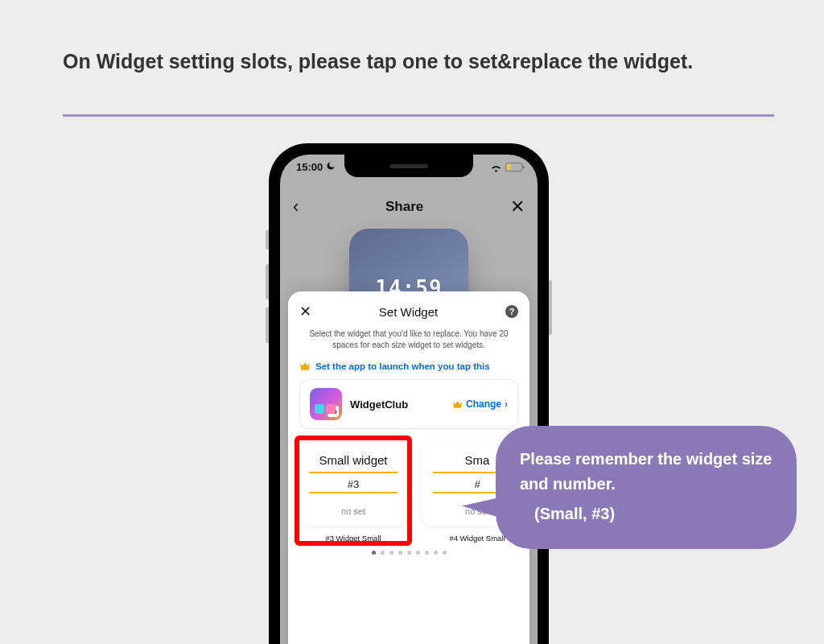  What do you see at coordinates (267, 282) in the screenshot?
I see `phone-volume-up` at bounding box center [267, 282].